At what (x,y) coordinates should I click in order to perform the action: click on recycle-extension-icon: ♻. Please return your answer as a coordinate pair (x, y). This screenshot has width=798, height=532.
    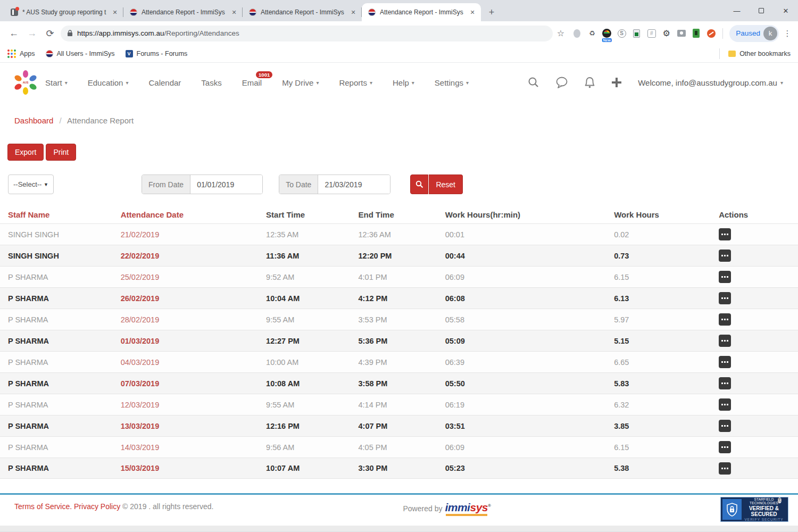
    Looking at the image, I should click on (592, 33).